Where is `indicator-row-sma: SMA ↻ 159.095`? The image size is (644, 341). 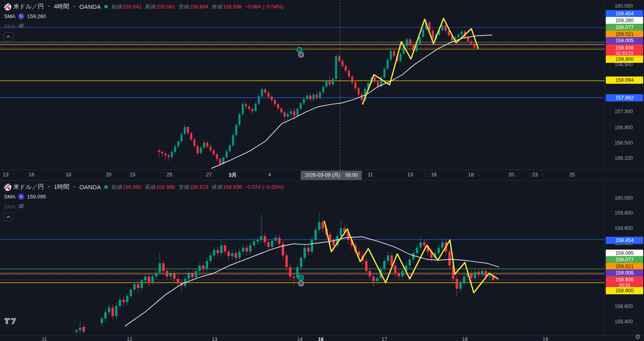 indicator-row-sma: SMA ↻ 159.095 is located at coordinates (25, 196).